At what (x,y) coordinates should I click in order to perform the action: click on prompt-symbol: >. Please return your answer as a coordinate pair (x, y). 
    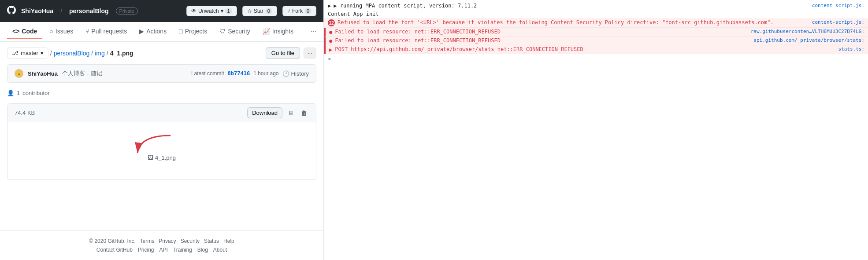
    Looking at the image, I should click on (330, 59).